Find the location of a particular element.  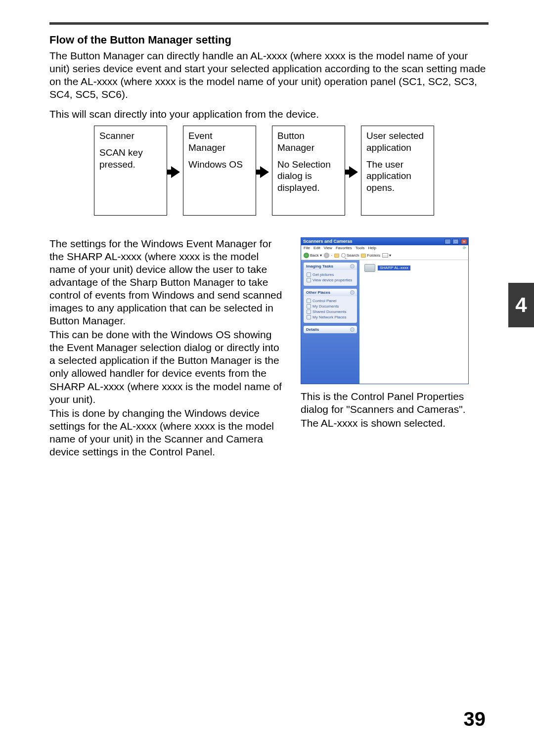

flow-box-text: Event Manager is located at coordinates (207, 141).